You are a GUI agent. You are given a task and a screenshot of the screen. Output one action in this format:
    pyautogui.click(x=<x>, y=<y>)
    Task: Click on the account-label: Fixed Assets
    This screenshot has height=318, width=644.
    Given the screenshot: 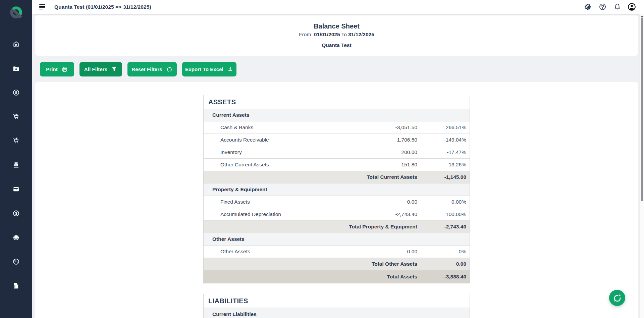 What is the action you would take?
    pyautogui.click(x=287, y=202)
    